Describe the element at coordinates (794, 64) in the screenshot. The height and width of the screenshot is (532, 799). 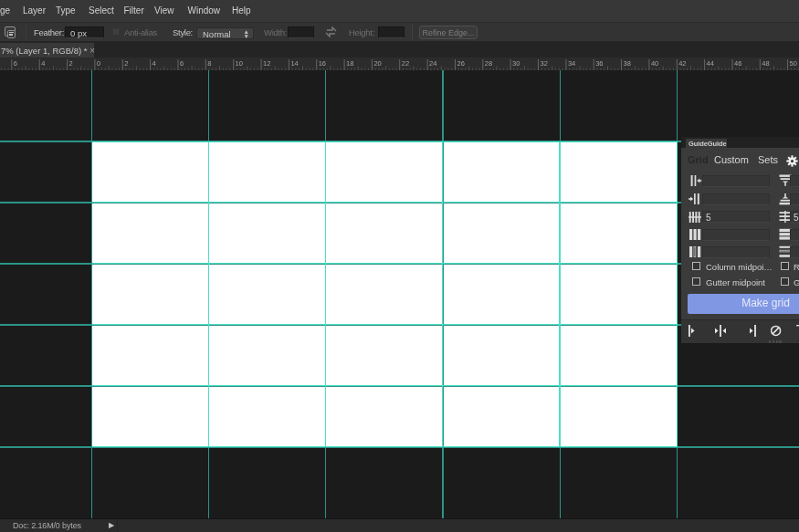
I see `svg-text: 50` at that location.